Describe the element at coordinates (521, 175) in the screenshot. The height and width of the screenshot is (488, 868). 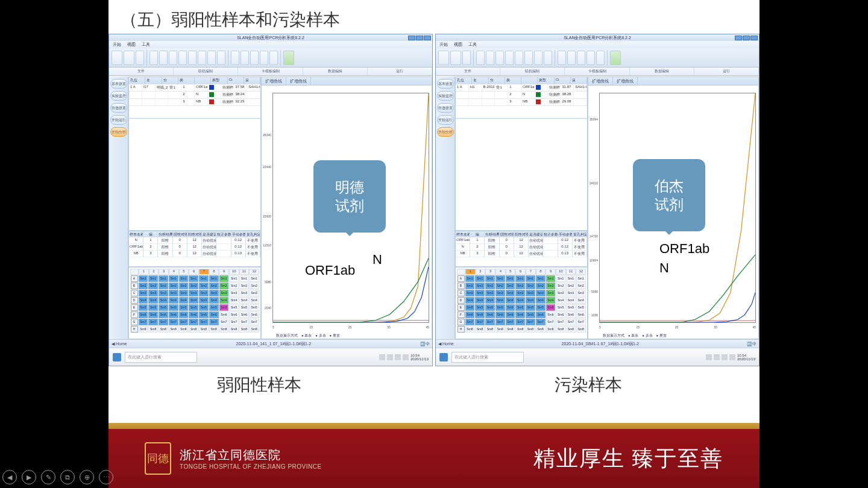
I see `blank-area` at that location.